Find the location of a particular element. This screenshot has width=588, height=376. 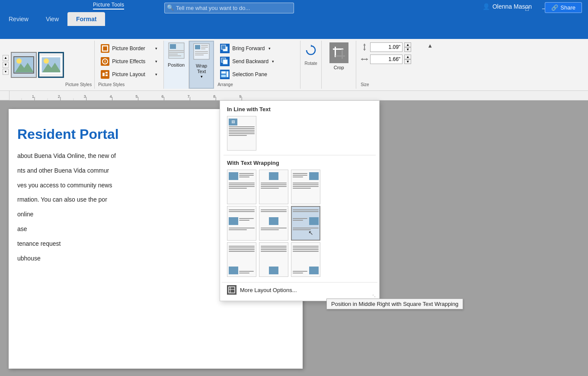

position-button: Position is located at coordinates (176, 65).